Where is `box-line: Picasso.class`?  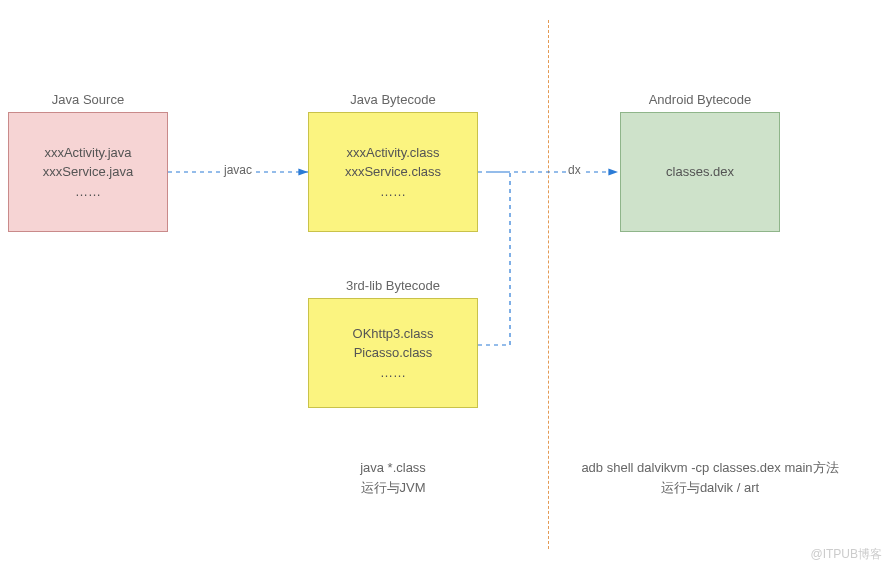
box-line: Picasso.class is located at coordinates (394, 353).